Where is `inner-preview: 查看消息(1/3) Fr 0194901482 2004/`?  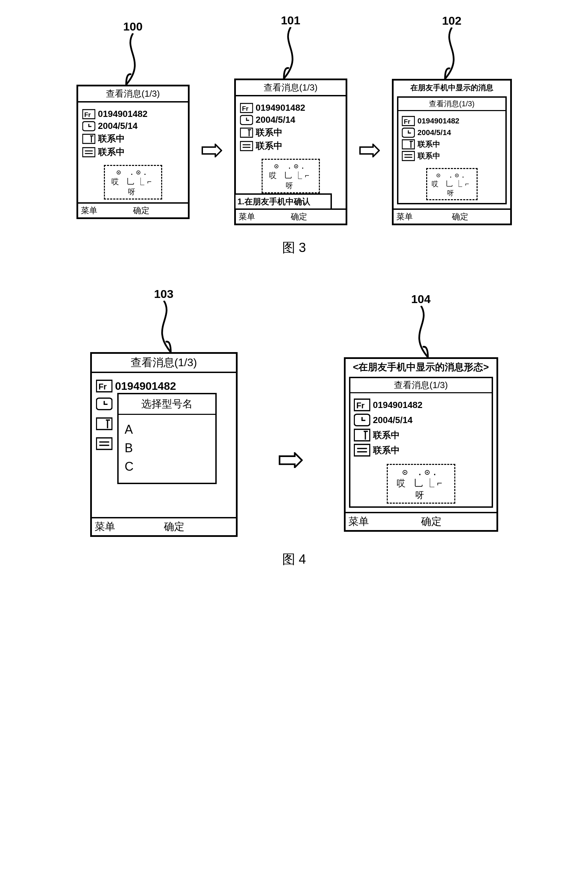 inner-preview: 查看消息(1/3) Fr 0194901482 2004/ is located at coordinates (421, 442).